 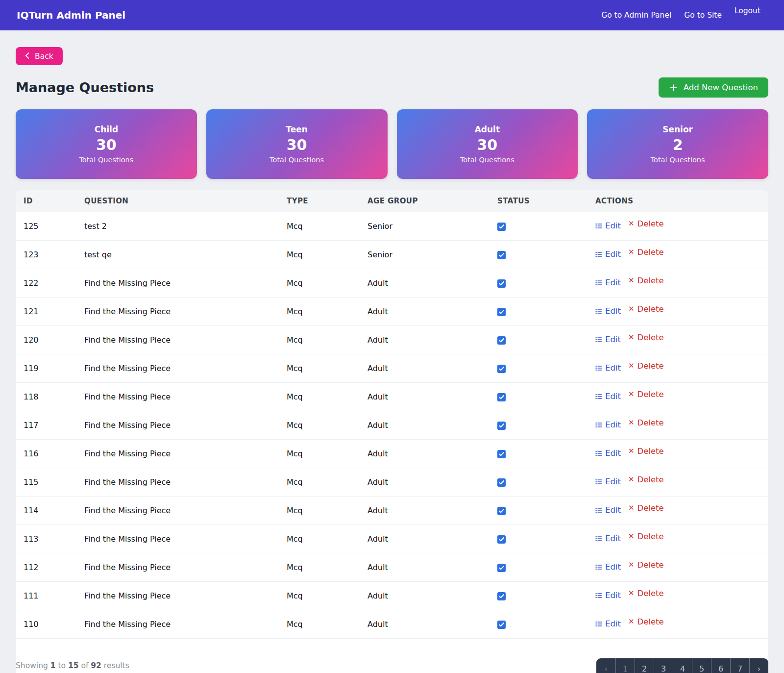 What do you see at coordinates (721, 87) in the screenshot?
I see `add-button-label: Add New Question` at bounding box center [721, 87].